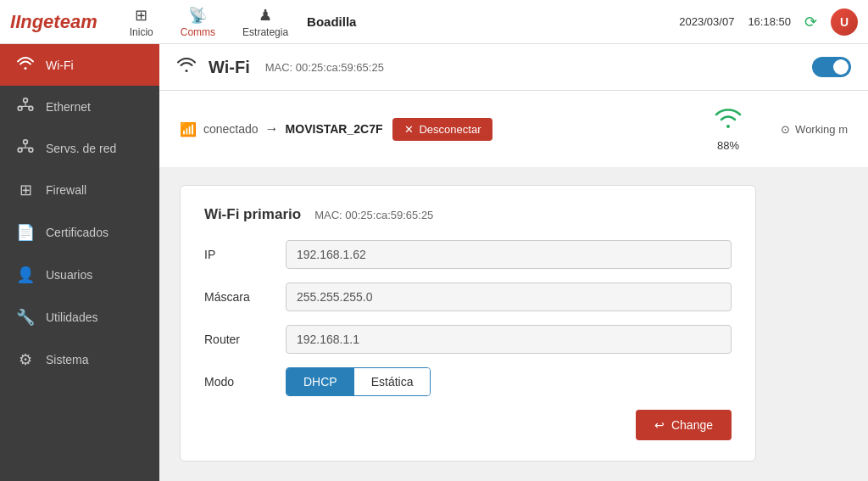 The image size is (868, 481). What do you see at coordinates (188, 129) in the screenshot?
I see `broadcast-icon: 📶` at bounding box center [188, 129].